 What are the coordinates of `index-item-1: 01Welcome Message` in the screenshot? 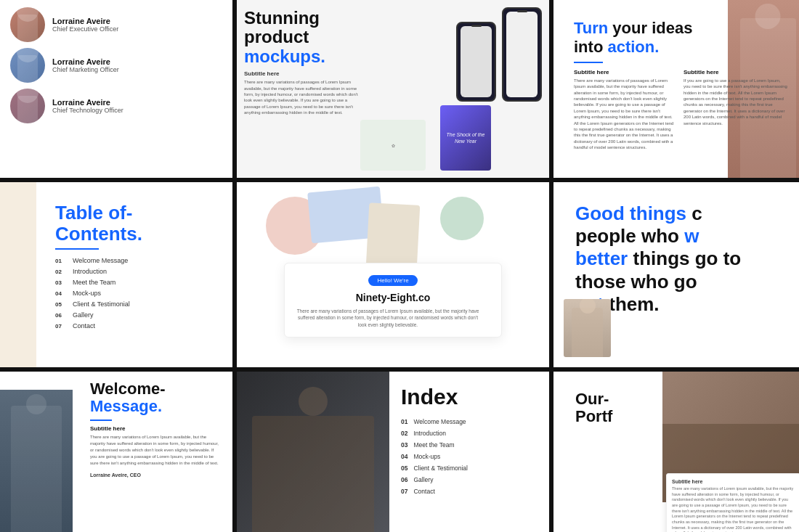 It's located at (469, 422).